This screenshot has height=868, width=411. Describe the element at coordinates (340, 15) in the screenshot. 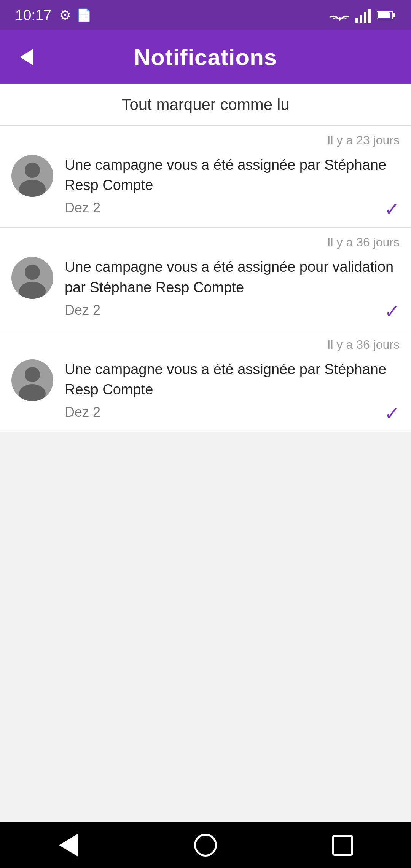

I see `wifi-icon` at that location.